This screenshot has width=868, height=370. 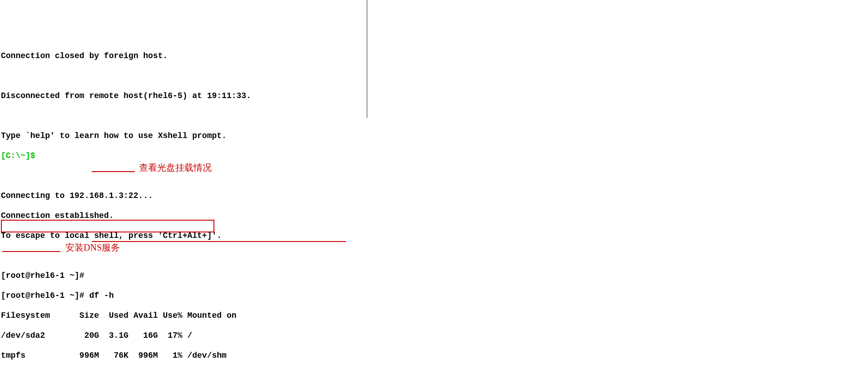 What do you see at coordinates (434, 56) in the screenshot?
I see `output-line: Connection closed by foreign host.` at bounding box center [434, 56].